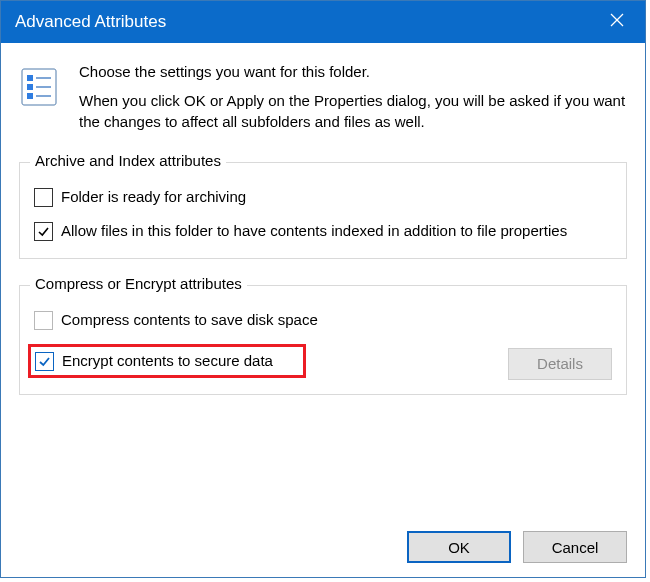 Image resolution: width=650 pixels, height=582 pixels. I want to click on index-checkbox, so click(44, 232).